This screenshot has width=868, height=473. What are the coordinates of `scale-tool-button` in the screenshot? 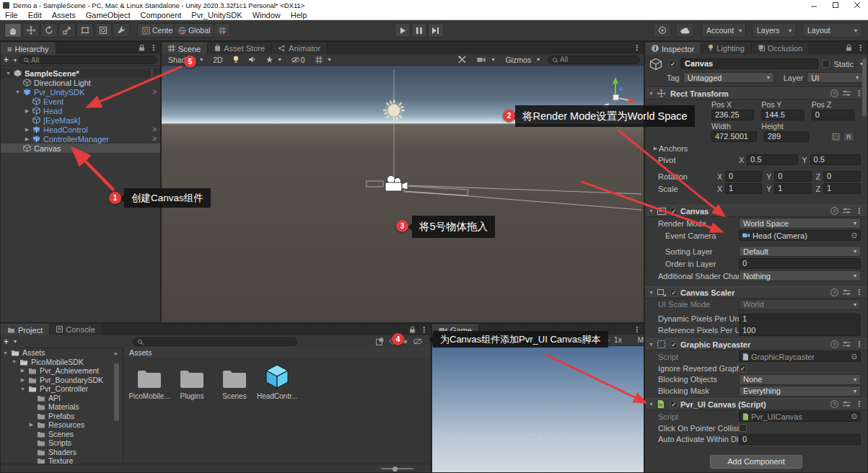 It's located at (67, 30).